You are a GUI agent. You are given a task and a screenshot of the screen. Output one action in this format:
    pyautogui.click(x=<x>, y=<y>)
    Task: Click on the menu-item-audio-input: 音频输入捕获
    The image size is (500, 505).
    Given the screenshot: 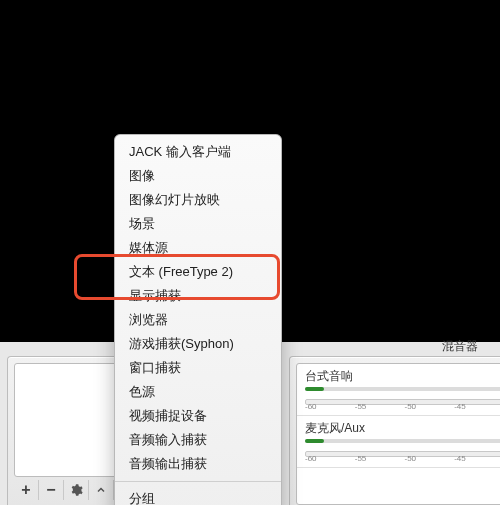 What is the action you would take?
    pyautogui.click(x=198, y=440)
    